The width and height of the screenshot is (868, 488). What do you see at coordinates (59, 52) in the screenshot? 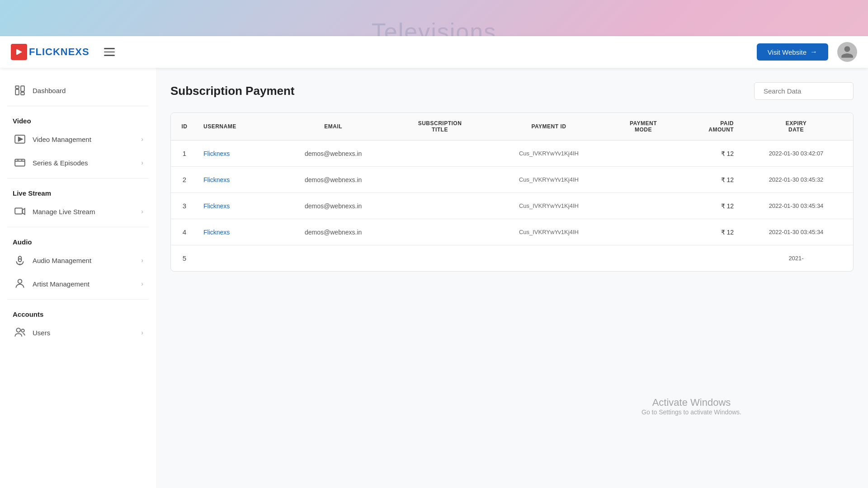
I see `logo-text: FLICKNEXS` at bounding box center [59, 52].